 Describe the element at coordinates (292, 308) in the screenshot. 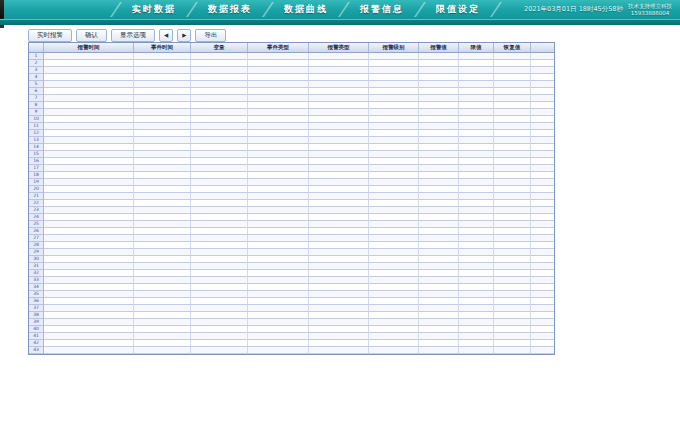

I see `table-row: 37` at that location.